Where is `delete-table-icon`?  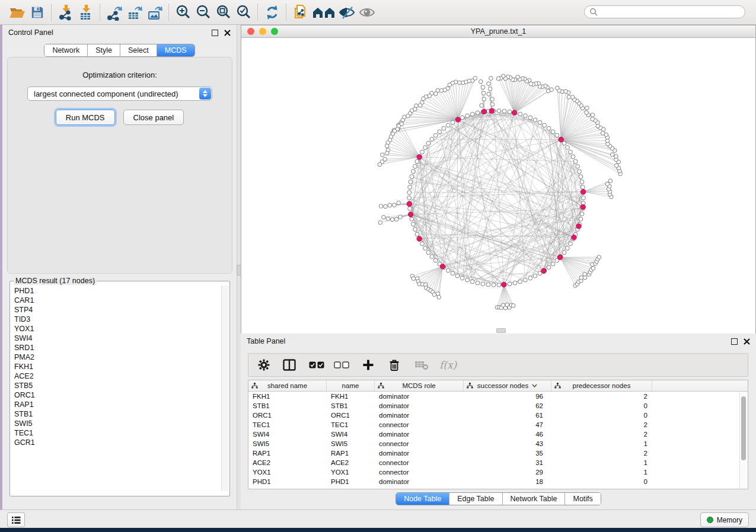
delete-table-icon is located at coordinates (422, 365).